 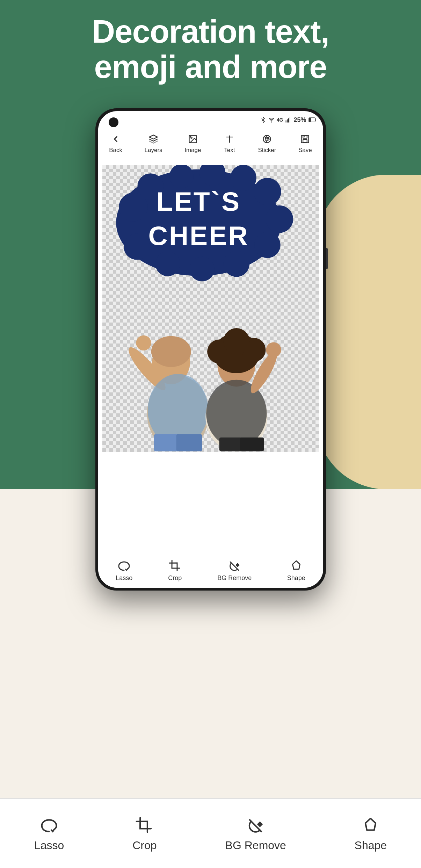 What do you see at coordinates (273, 349) in the screenshot?
I see `person2-hand` at bounding box center [273, 349].